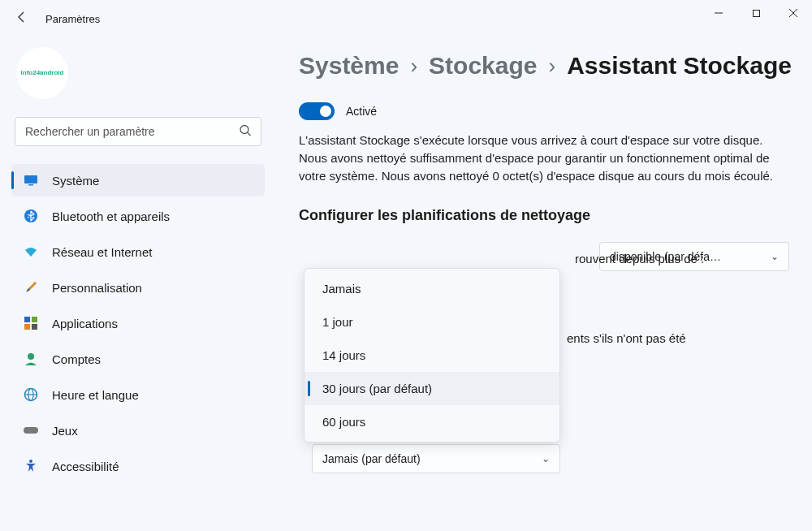  I want to click on sidebar-item-network: Réseau et Internet, so click(138, 252).